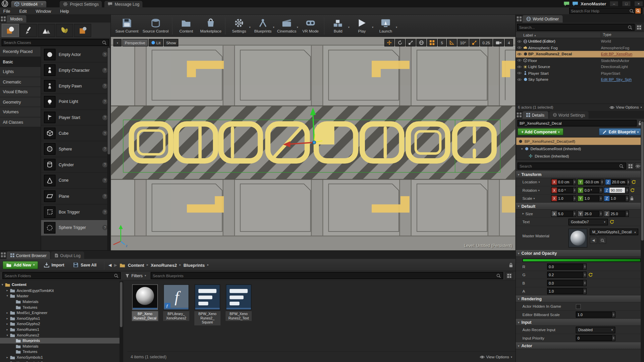  I want to click on outliner-row-floor: Floor StaticMeshActor, so click(580, 60).